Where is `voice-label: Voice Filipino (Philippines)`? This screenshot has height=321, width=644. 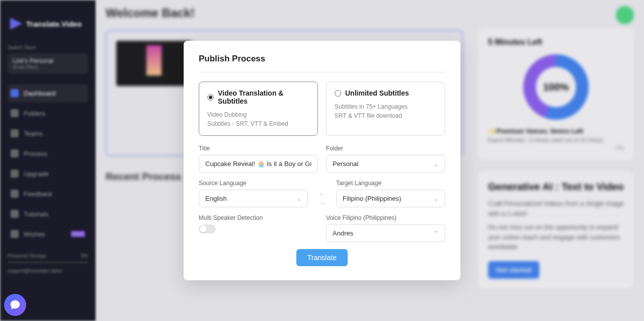 voice-label: Voice Filipino (Philippines) is located at coordinates (385, 218).